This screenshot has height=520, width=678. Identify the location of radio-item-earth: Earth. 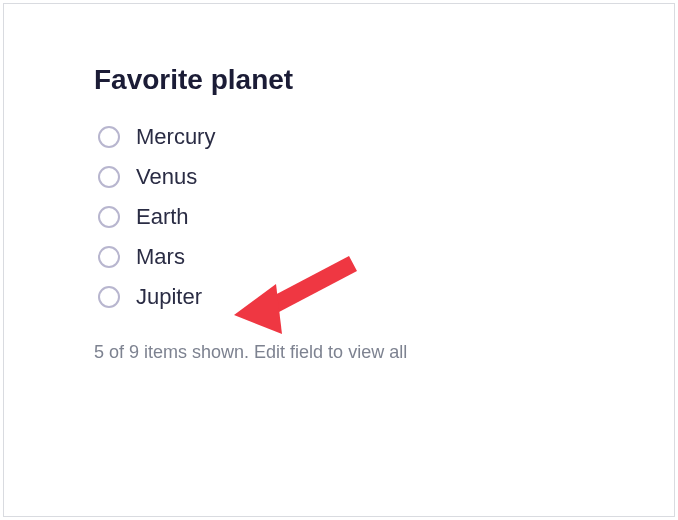
(341, 217).